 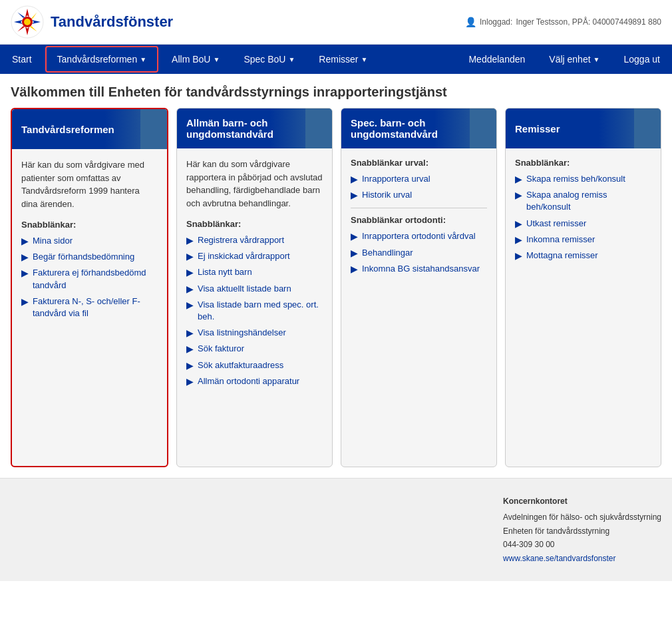 I want to click on nav-remisser-label: Remisser, so click(x=338, y=59).